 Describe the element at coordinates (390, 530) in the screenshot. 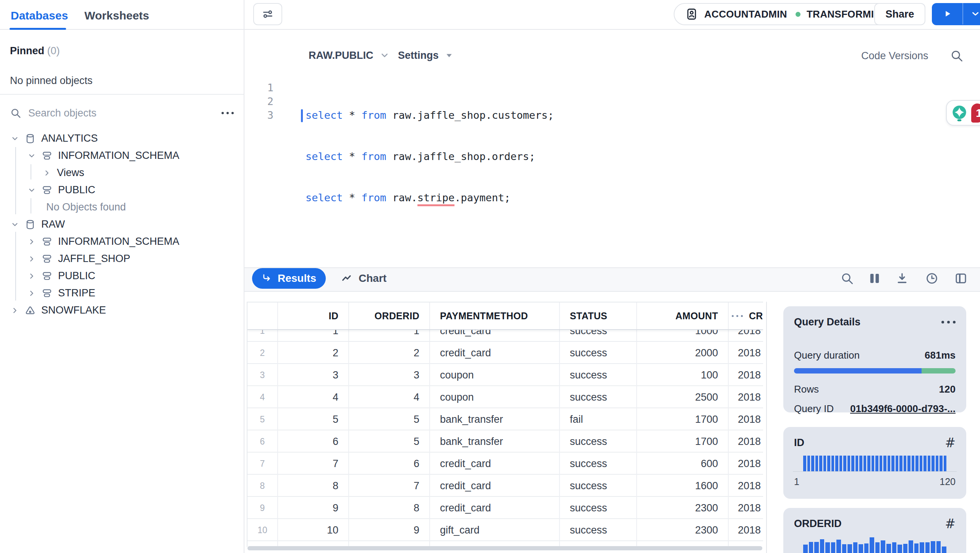

I see `table-cell-orderid: 9` at that location.